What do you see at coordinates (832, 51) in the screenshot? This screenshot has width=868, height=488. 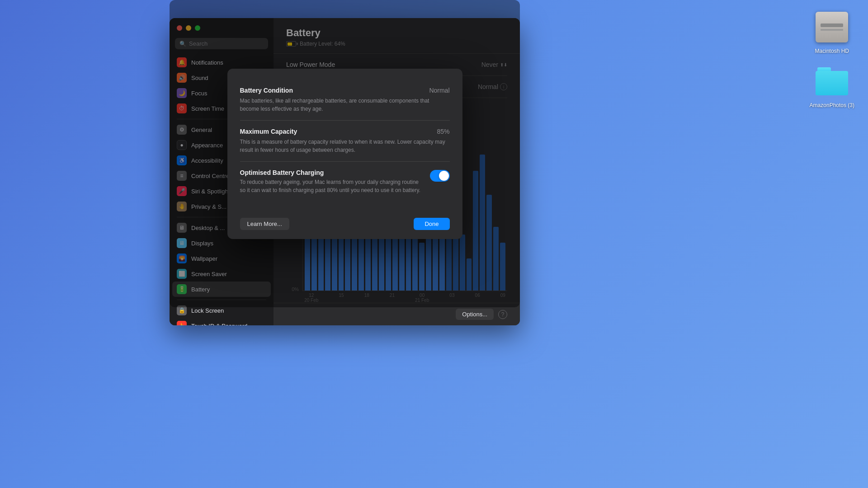 I see `macintosh-hd-label: Macintosh HD` at bounding box center [832, 51].